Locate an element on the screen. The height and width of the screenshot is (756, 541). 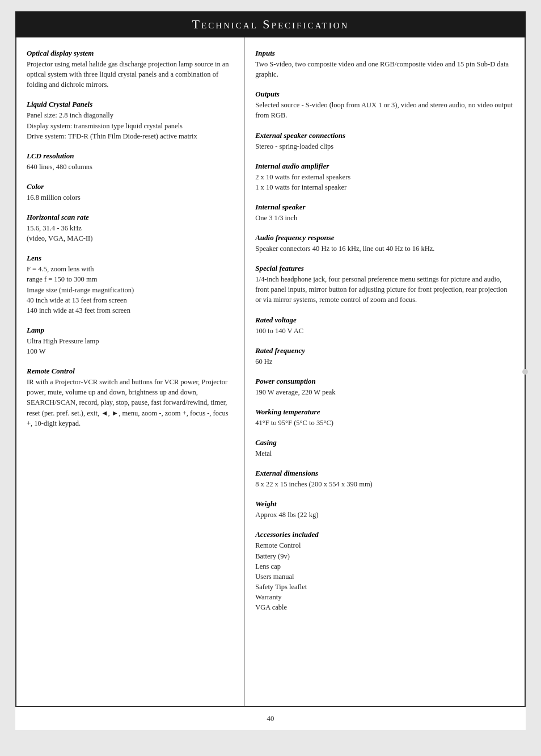
spec-section: Accessories includedRemote Control Batte… is located at coordinates (384, 571).